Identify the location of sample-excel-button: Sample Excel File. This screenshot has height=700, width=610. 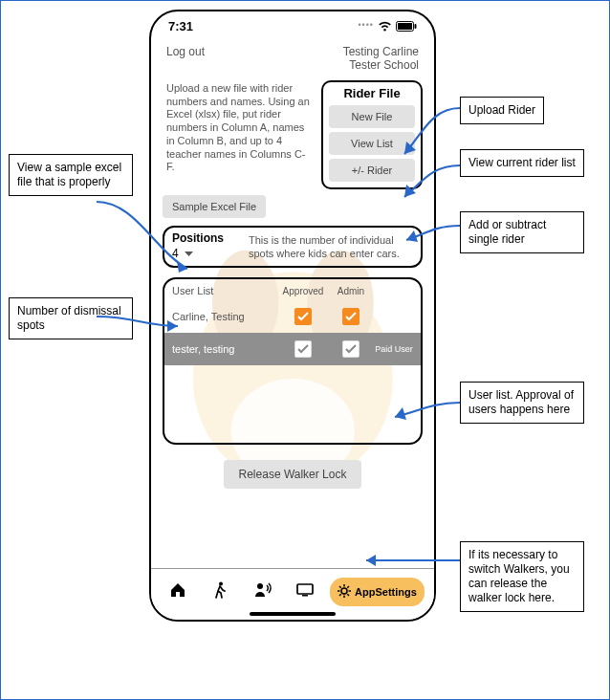
(214, 207).